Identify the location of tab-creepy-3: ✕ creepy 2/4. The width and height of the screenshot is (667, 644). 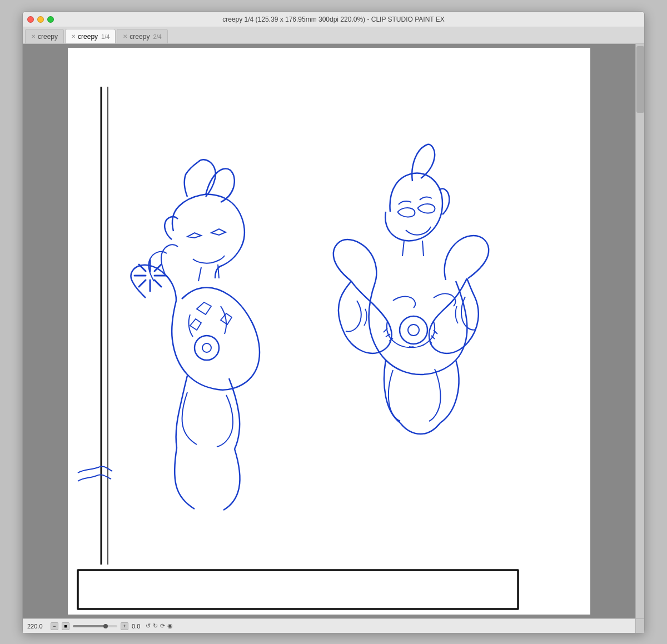
(142, 36).